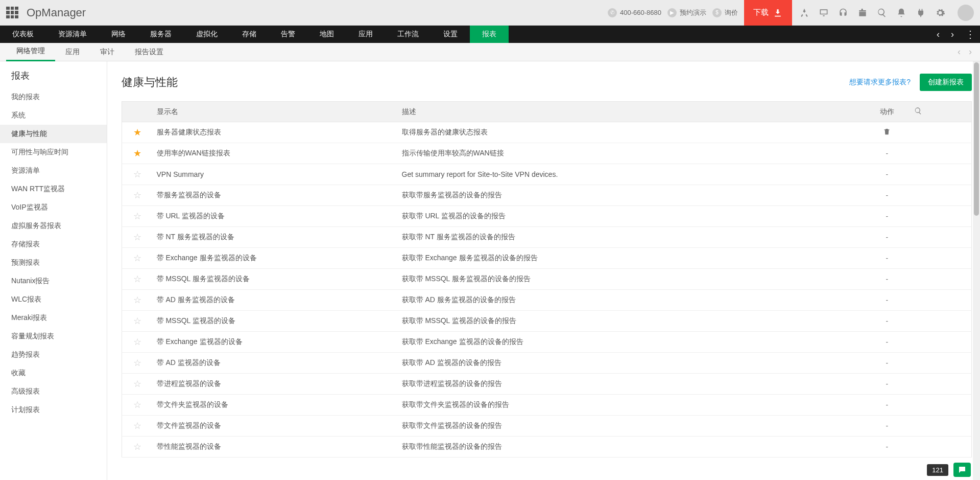 The height and width of the screenshot is (480, 980). Describe the element at coordinates (288, 34) in the screenshot. I see `main-nav-item: 告警` at that location.